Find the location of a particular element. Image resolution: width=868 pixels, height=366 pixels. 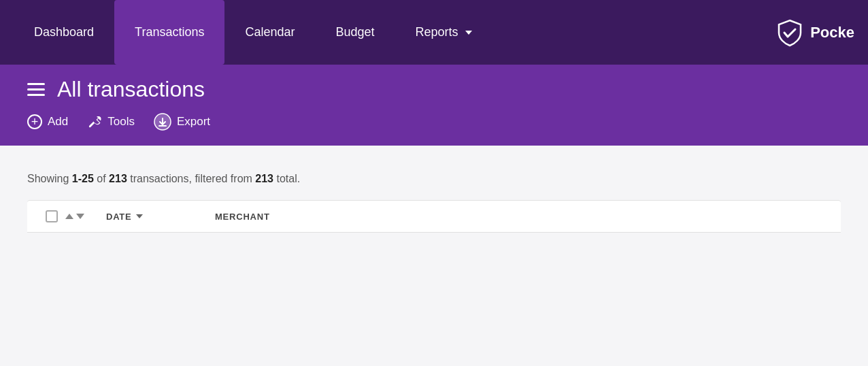

export-button: Export is located at coordinates (182, 122).